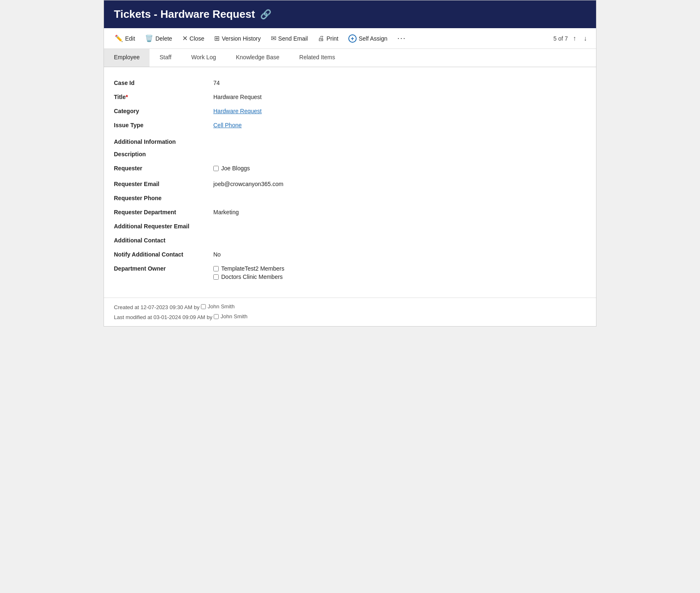  What do you see at coordinates (352, 39) in the screenshot?
I see `self-assign-icon: +` at bounding box center [352, 39].